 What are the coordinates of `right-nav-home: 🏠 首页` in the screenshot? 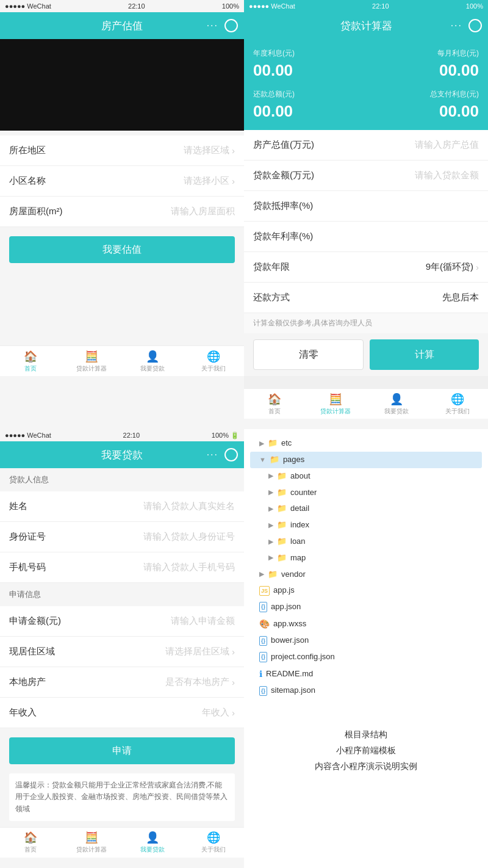 It's located at (274, 404).